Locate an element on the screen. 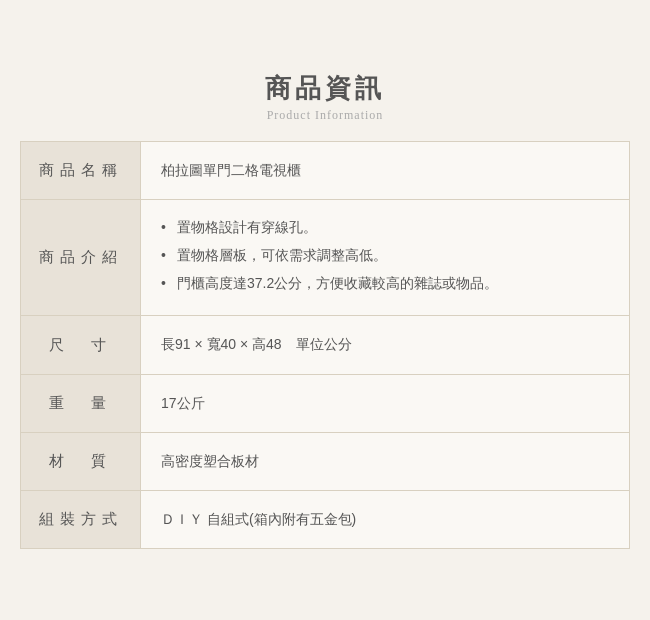 The width and height of the screenshot is (650, 620). page-title: 商品資訊 is located at coordinates (325, 88).